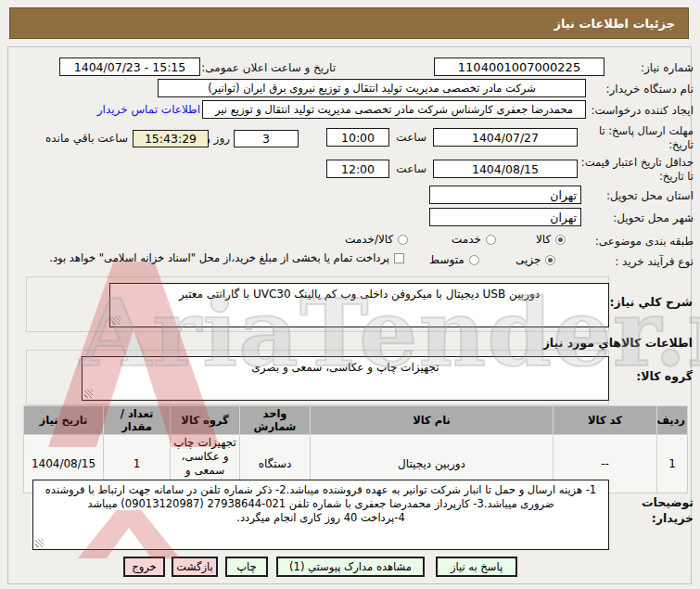 Image resolution: width=700 pixels, height=589 pixels. What do you see at coordinates (356, 421) in the screenshot?
I see `goods-table-header-row: ردیف کد کالا نام کالا واحد شمارش گروه کا…` at bounding box center [356, 421].